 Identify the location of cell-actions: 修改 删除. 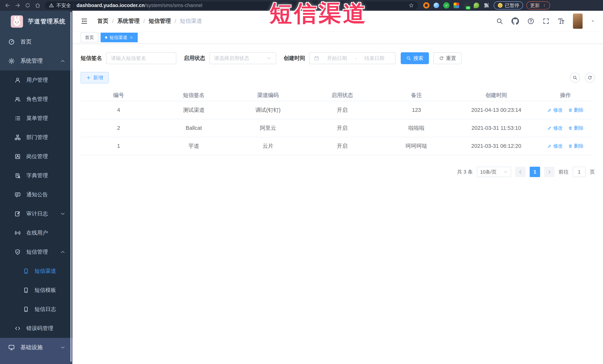
(565, 110).